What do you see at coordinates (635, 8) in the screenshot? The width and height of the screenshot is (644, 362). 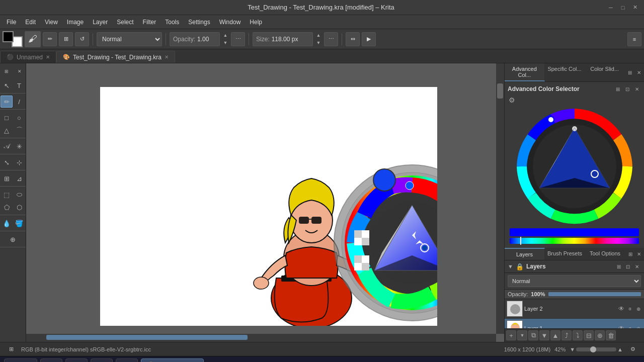 I see `close-button: ✕` at bounding box center [635, 8].